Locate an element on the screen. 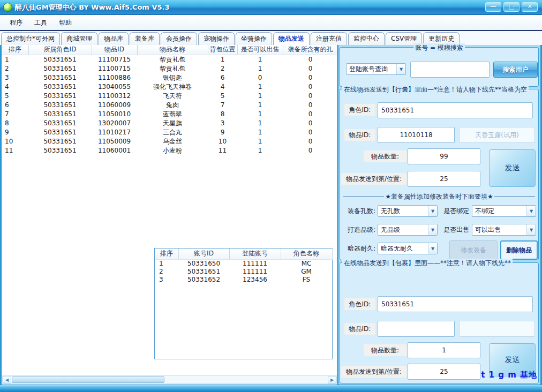 The height and width of the screenshot is (392, 542). tab: 宠物操作 is located at coordinates (216, 39).